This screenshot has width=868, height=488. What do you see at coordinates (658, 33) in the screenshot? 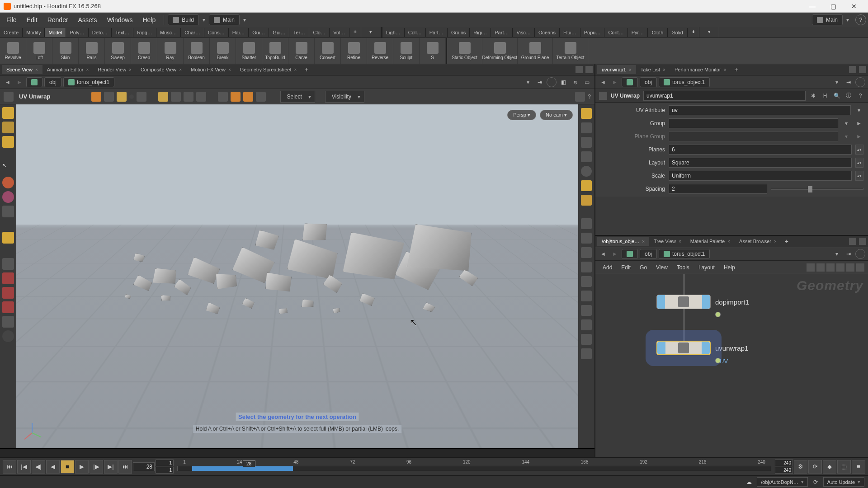
I see `shelf-tab: Cloth` at bounding box center [658, 33].